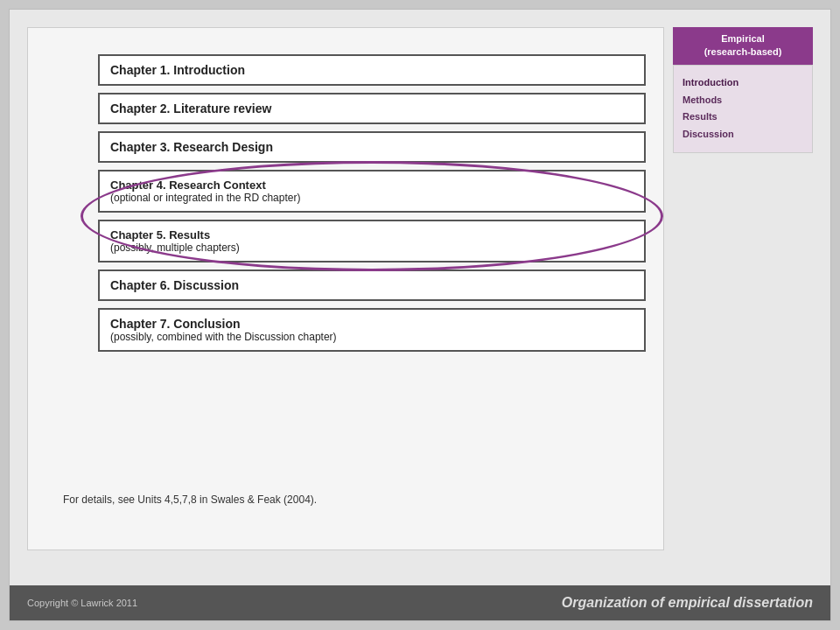 Image resolution: width=840 pixels, height=630 pixels. I want to click on footer-copyright: Copyright © Lawrick 2011, so click(82, 603).